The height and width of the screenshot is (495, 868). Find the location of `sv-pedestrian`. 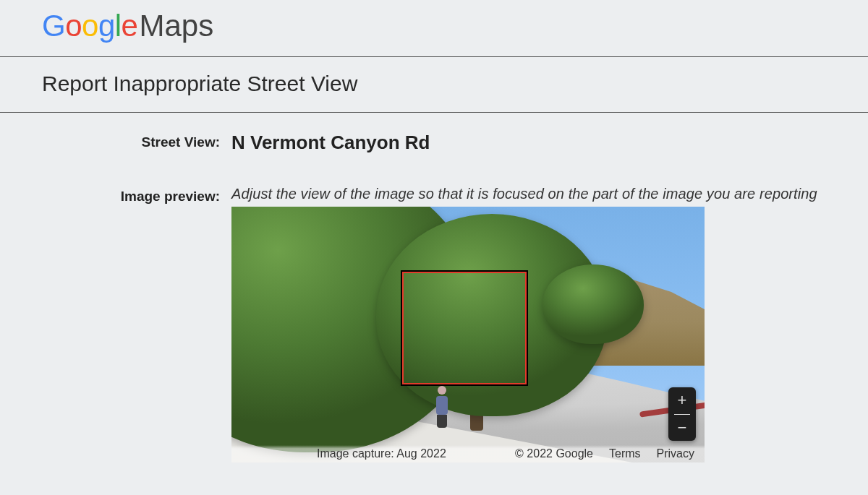

sv-pedestrian is located at coordinates (442, 406).